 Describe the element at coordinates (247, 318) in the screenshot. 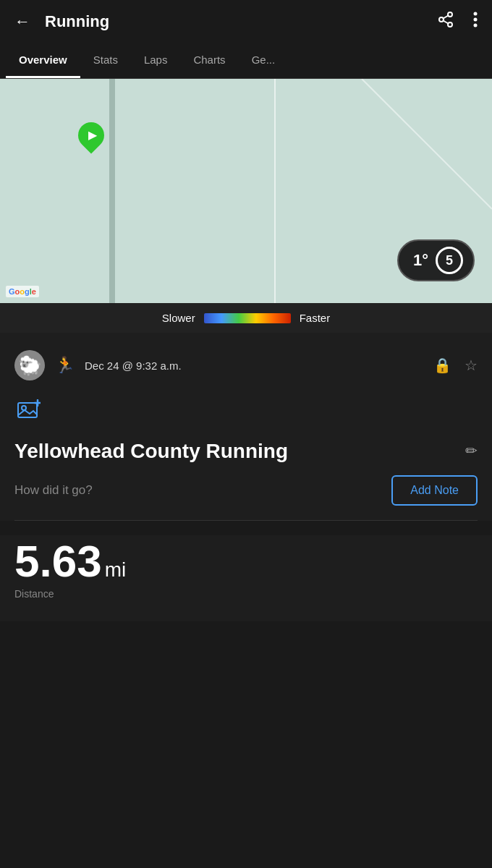

I see `speed-gradient-bar` at that location.